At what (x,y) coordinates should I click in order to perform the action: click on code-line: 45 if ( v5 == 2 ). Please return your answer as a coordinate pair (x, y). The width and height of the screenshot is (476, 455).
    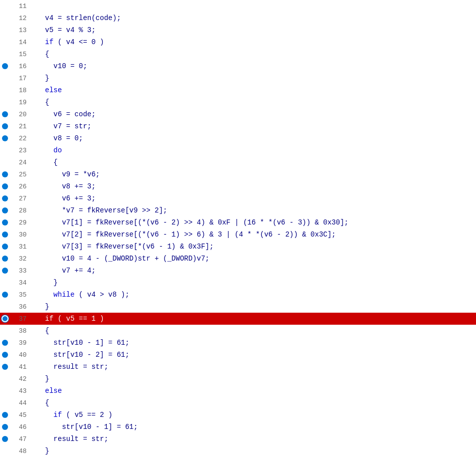
    Looking at the image, I should click on (238, 415).